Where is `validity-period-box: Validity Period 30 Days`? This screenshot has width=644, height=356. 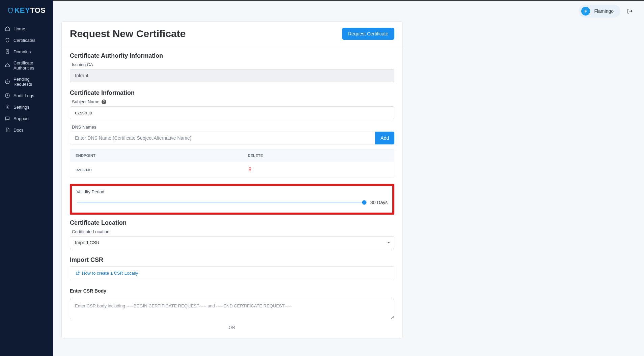
validity-period-box: Validity Period 30 Days is located at coordinates (232, 199).